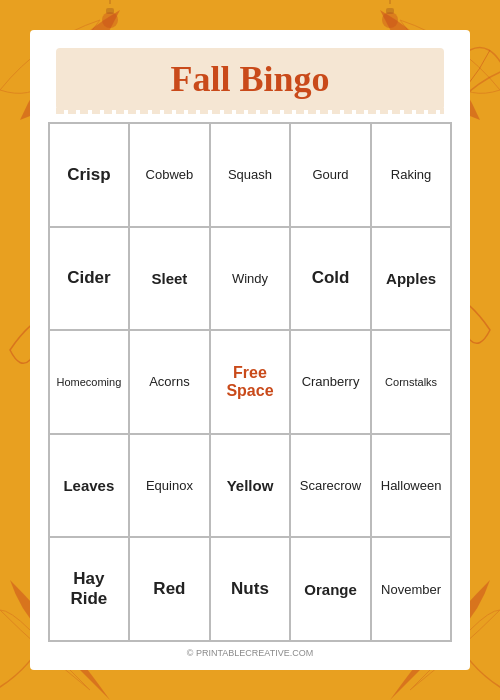 This screenshot has height=700, width=500. What do you see at coordinates (330, 486) in the screenshot?
I see `bingo-cell: Scarecrow` at bounding box center [330, 486].